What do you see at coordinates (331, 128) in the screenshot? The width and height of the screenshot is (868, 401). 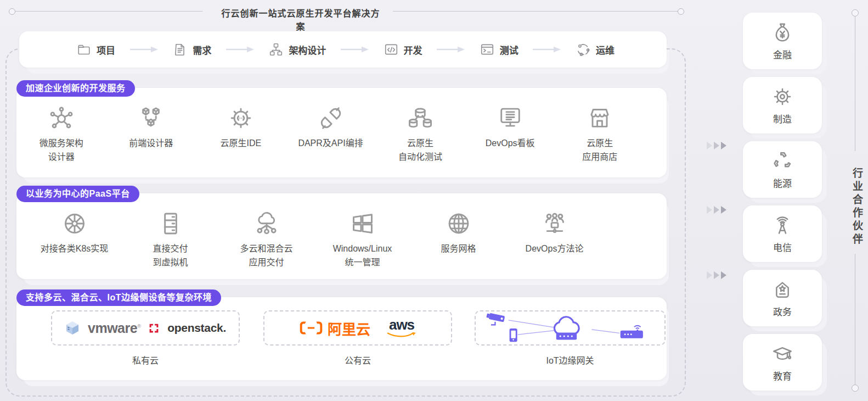 I see `service-item: DAPR及API编排` at bounding box center [331, 128].